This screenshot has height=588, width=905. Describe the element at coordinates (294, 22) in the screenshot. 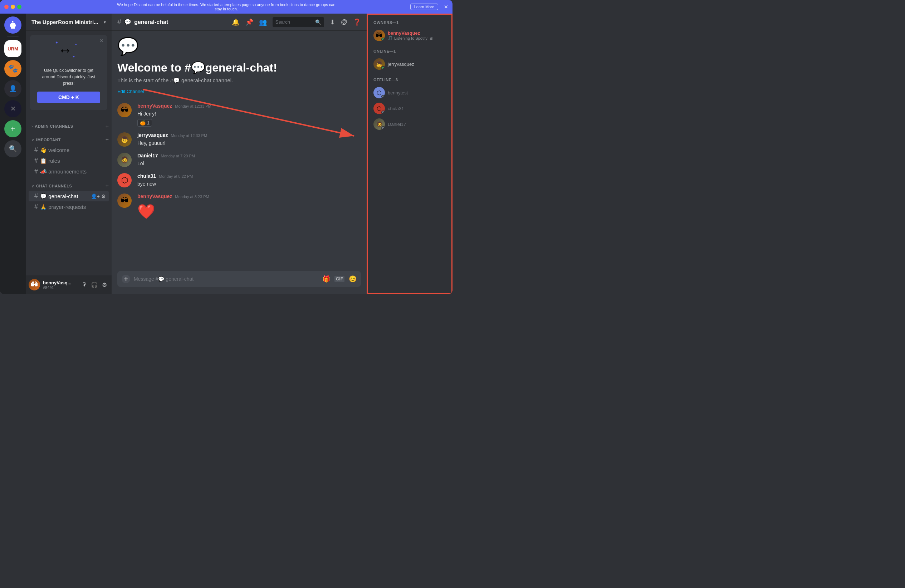

I see `search-input` at that location.